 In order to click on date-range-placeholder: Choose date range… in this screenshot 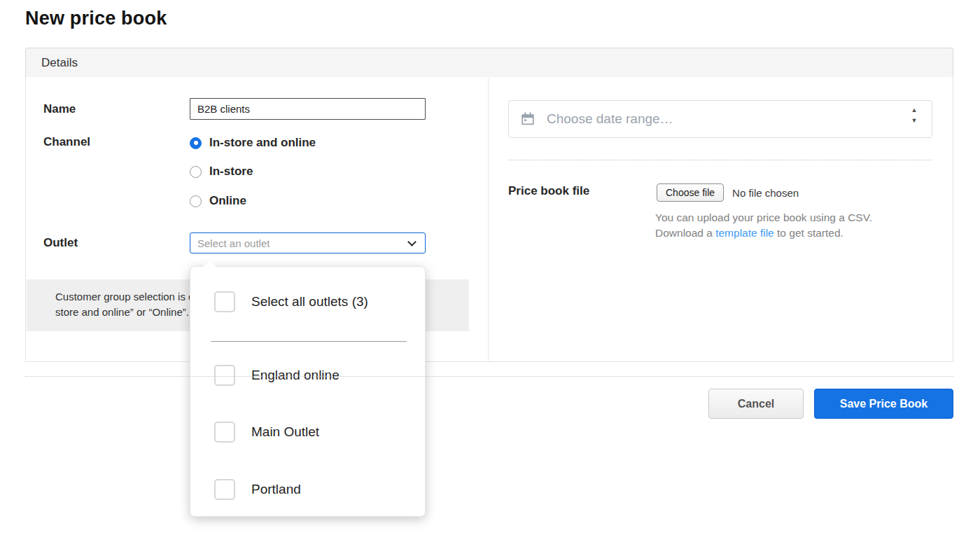, I will do `click(610, 119)`.